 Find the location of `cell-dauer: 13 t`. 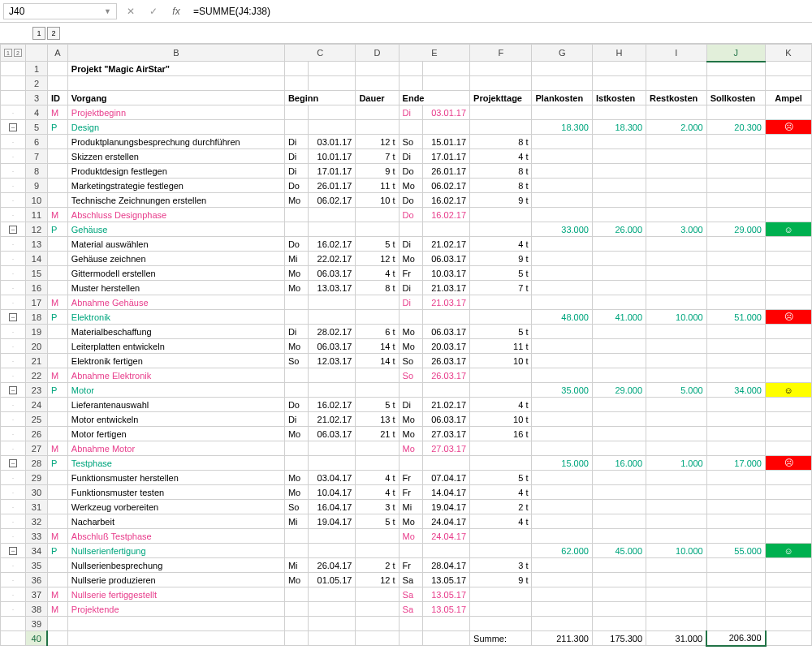

cell-dauer: 13 t is located at coordinates (377, 420).